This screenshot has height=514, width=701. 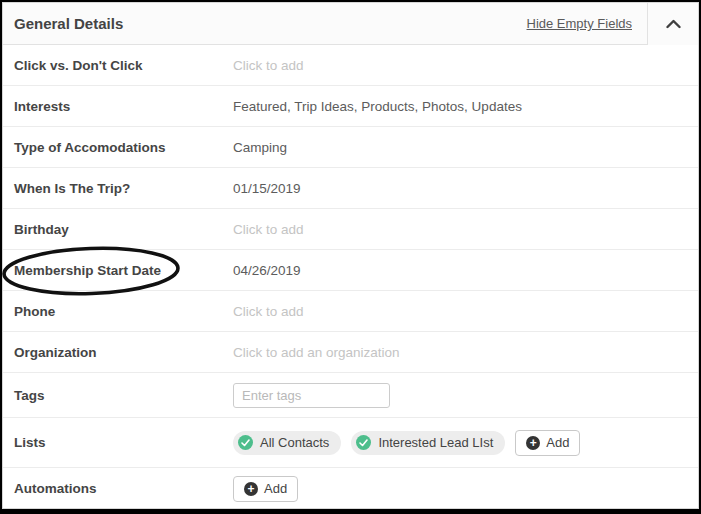 I want to click on field-label: Tags, so click(x=118, y=396).